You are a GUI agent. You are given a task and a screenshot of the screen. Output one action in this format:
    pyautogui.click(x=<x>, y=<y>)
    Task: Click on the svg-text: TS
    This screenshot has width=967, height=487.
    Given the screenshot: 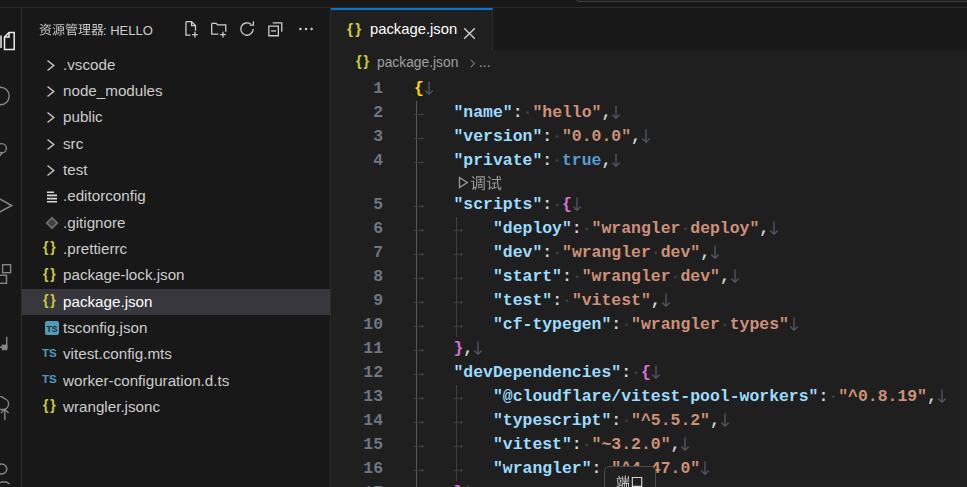 What is the action you would take?
    pyautogui.click(x=52, y=329)
    